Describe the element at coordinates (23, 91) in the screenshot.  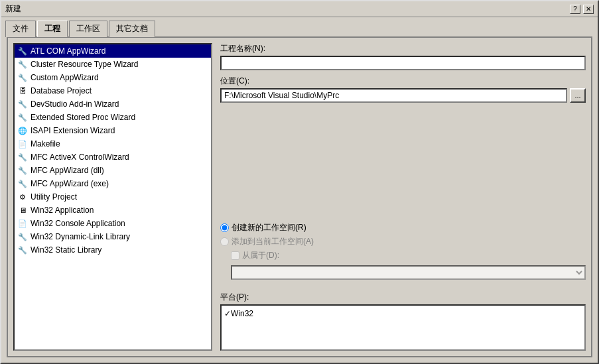
I see `project-icon: 🗄` at that location.